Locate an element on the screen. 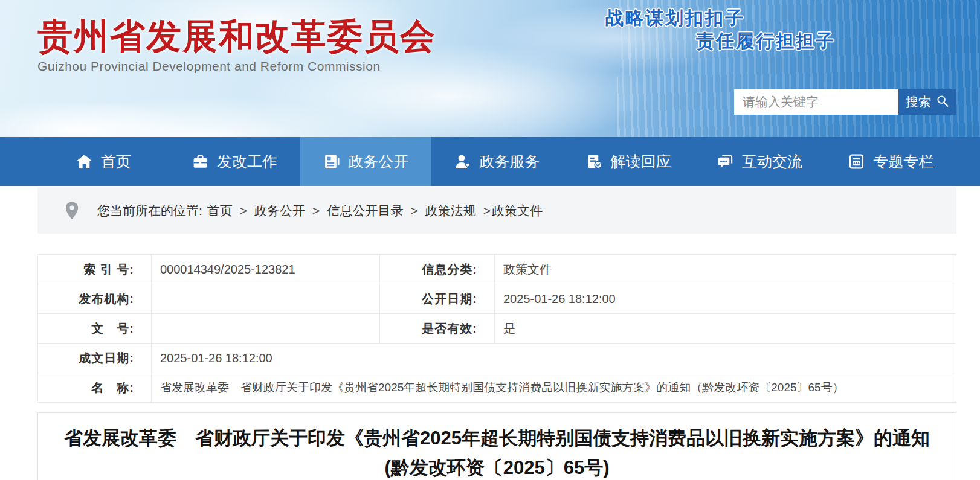 This screenshot has width=980, height=480. article-title-line-1: 省发展改革委 省财政厅关于印发《贵州省2025年超长期特别国债支持消费品以旧换新… is located at coordinates (497, 438).